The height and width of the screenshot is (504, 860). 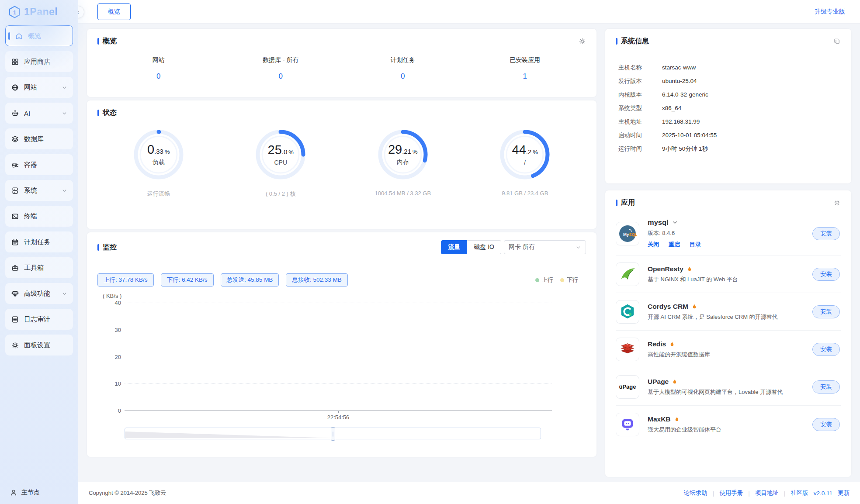 What do you see at coordinates (653, 245) in the screenshot?
I see `mysql-stop-link: 关闭` at bounding box center [653, 245].